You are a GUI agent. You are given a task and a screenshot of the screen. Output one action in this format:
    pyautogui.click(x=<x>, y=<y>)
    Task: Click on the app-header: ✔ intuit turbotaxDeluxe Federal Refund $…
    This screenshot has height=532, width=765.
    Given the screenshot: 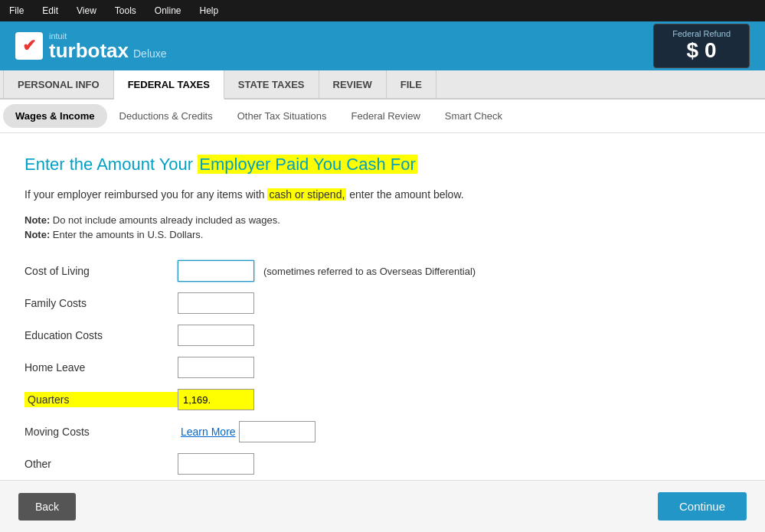 What is the action you would take?
    pyautogui.click(x=383, y=46)
    